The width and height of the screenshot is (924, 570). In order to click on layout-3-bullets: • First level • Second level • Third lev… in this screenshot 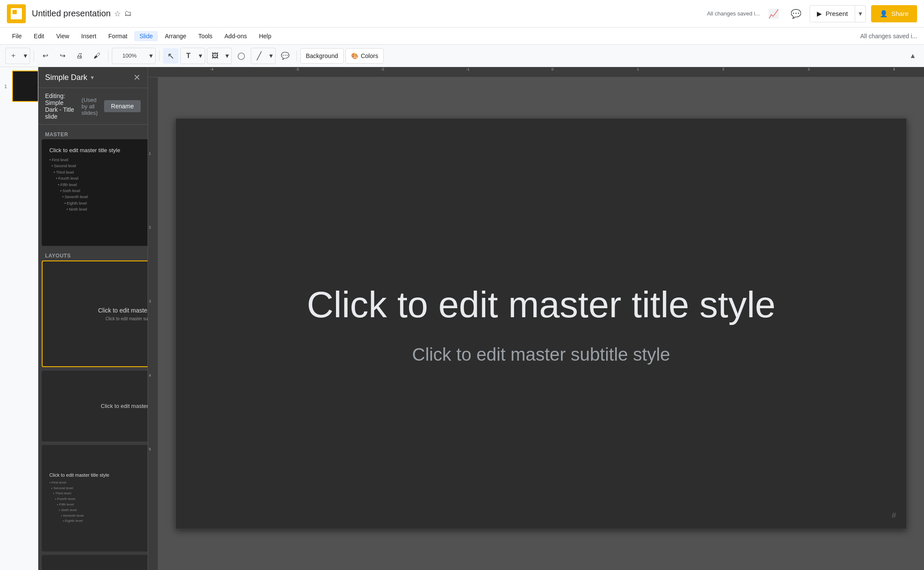, I will do `click(99, 502)`.